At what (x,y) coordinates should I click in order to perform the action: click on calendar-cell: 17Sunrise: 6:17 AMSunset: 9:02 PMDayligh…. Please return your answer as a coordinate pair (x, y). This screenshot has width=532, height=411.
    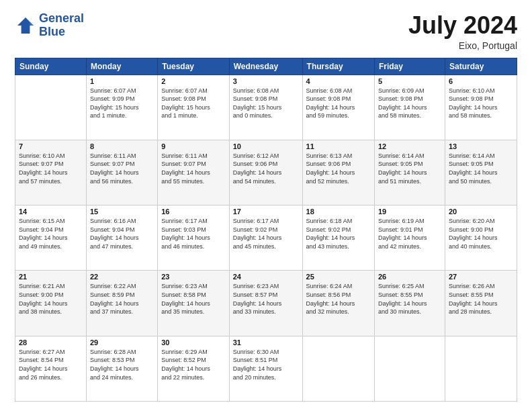
    Looking at the image, I should click on (266, 238).